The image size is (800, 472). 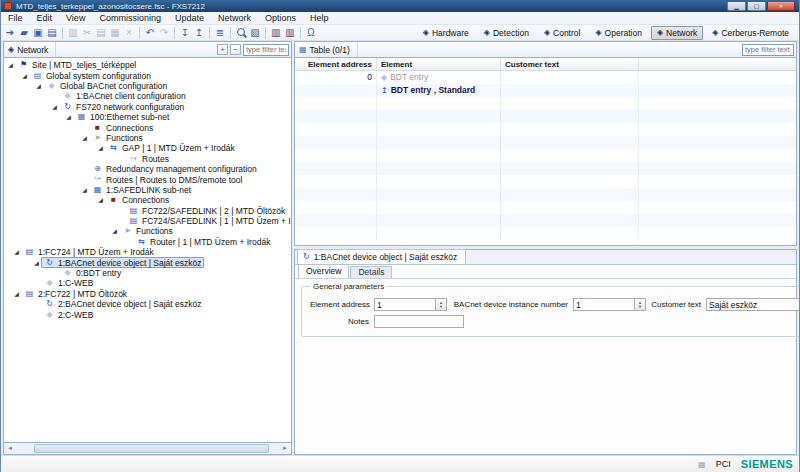 I want to click on upload-icon: ↥, so click(x=199, y=33).